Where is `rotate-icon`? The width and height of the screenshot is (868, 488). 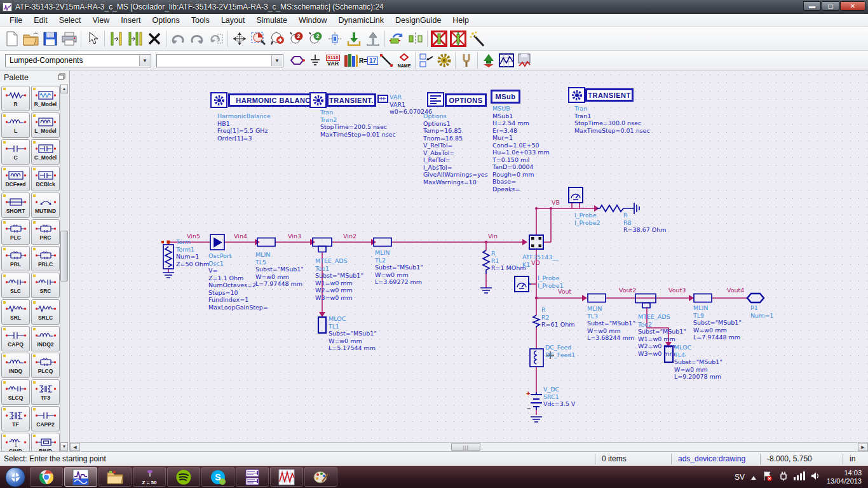 rotate-icon is located at coordinates (397, 39).